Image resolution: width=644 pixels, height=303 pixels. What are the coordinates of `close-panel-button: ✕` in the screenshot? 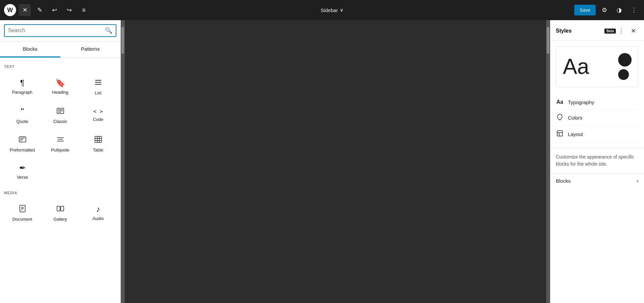 It's located at (25, 10).